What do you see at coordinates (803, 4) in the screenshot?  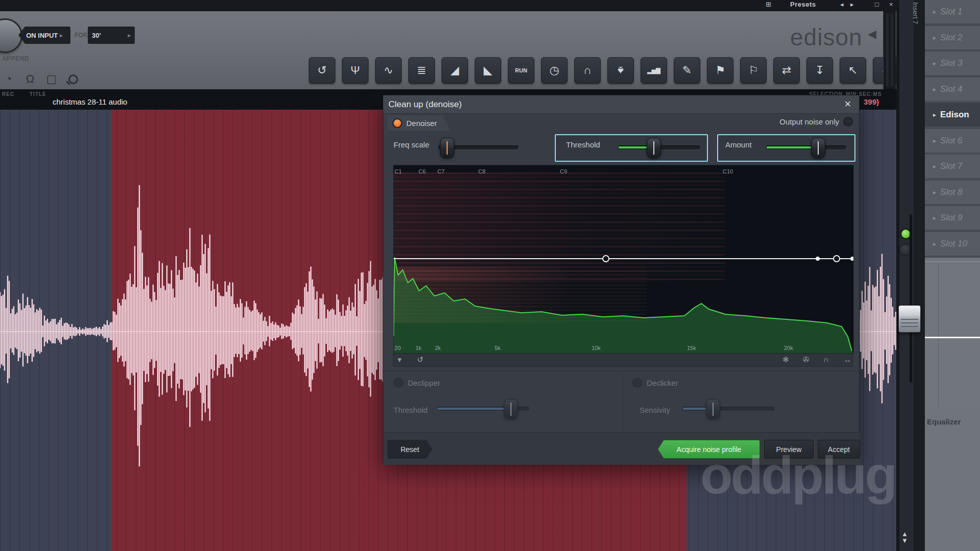 I see `presets-button: Presets` at bounding box center [803, 4].